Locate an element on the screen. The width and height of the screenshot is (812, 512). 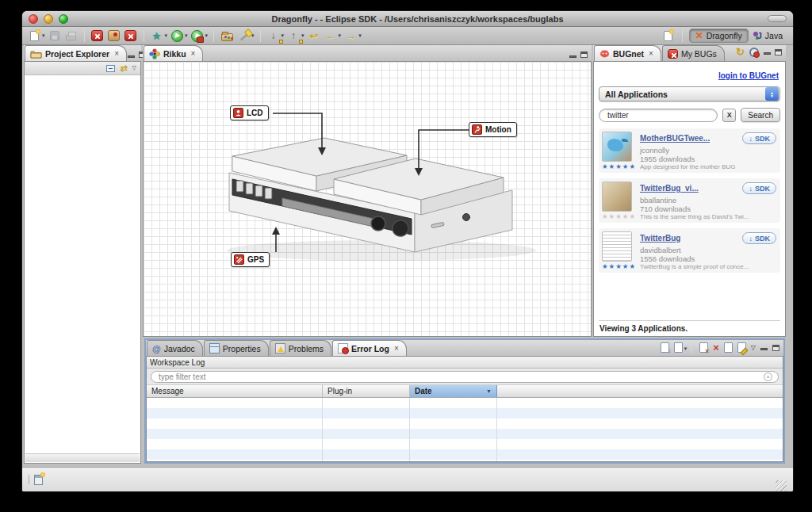
column-date: Date ▼ is located at coordinates (454, 392).